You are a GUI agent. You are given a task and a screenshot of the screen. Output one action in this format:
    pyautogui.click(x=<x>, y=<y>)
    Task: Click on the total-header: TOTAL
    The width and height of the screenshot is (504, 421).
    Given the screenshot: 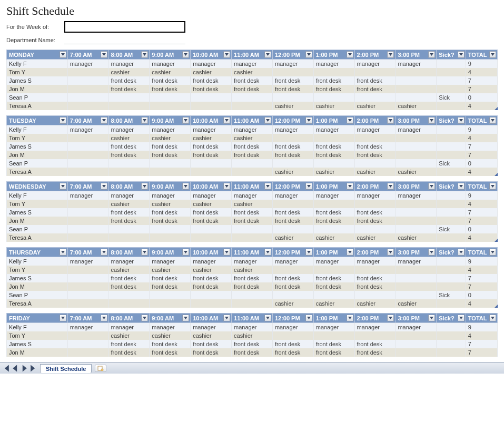 What is the action you would take?
    pyautogui.click(x=481, y=121)
    